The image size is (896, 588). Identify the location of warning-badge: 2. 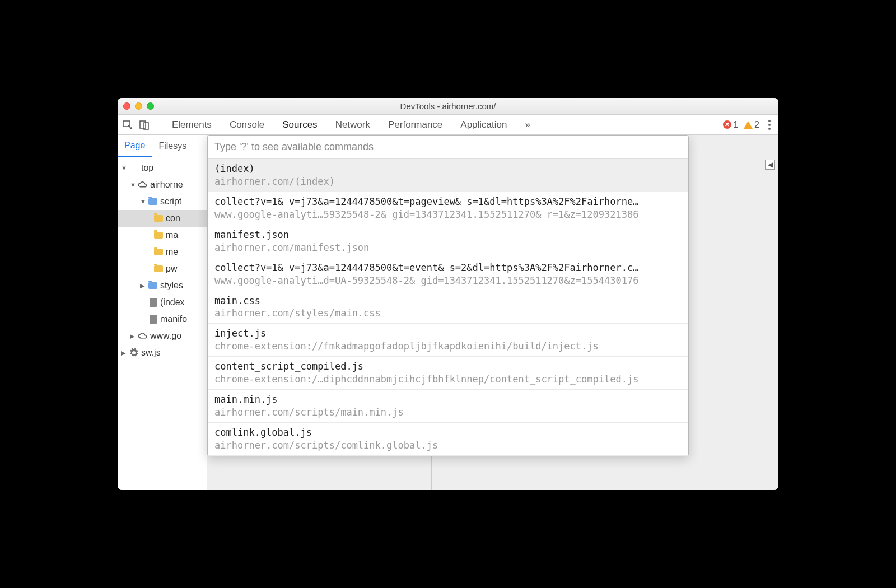
(752, 125).